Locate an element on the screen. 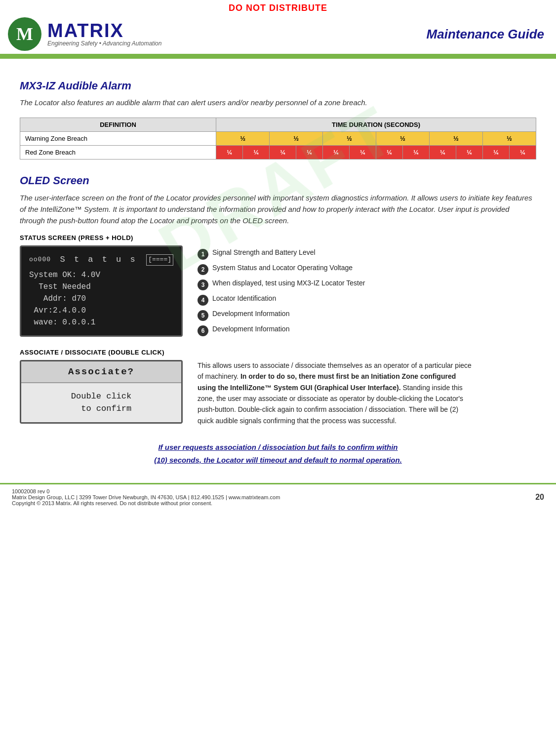  footer-company-info: Matrix Design Group, LLC | 3299 Tower Dr… is located at coordinates (146, 497).